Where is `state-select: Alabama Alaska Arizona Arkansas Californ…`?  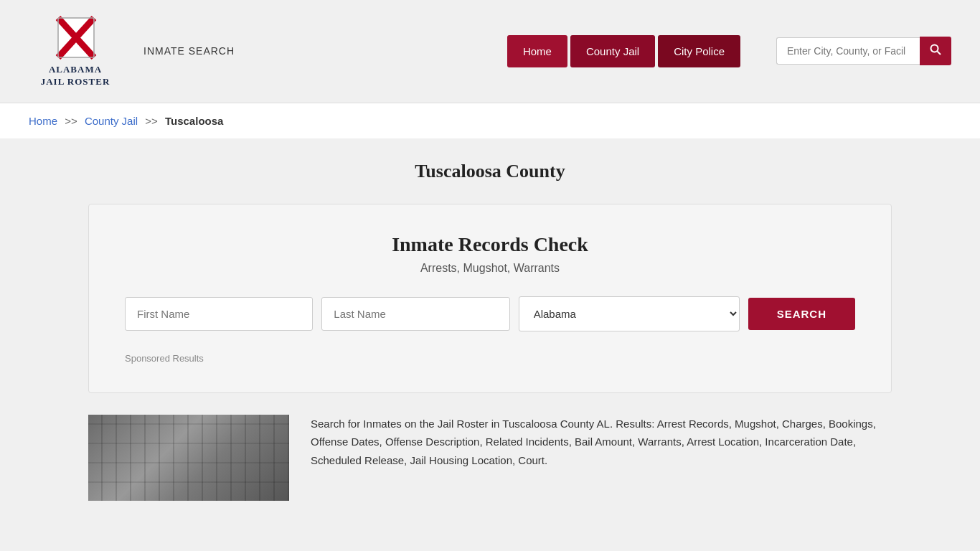
state-select: Alabama Alaska Arizona Arkansas Californ… is located at coordinates (629, 314).